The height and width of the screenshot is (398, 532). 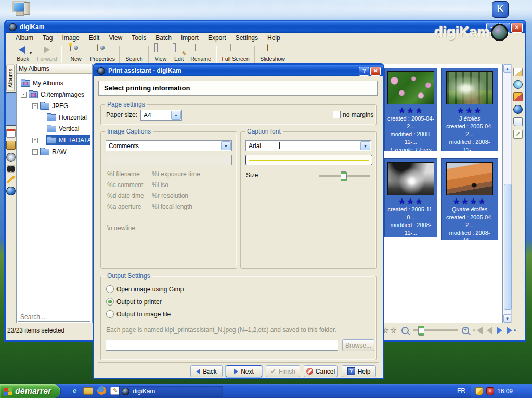 What do you see at coordinates (518, 122) in the screenshot?
I see `comments-tab-icon` at bounding box center [518, 122].